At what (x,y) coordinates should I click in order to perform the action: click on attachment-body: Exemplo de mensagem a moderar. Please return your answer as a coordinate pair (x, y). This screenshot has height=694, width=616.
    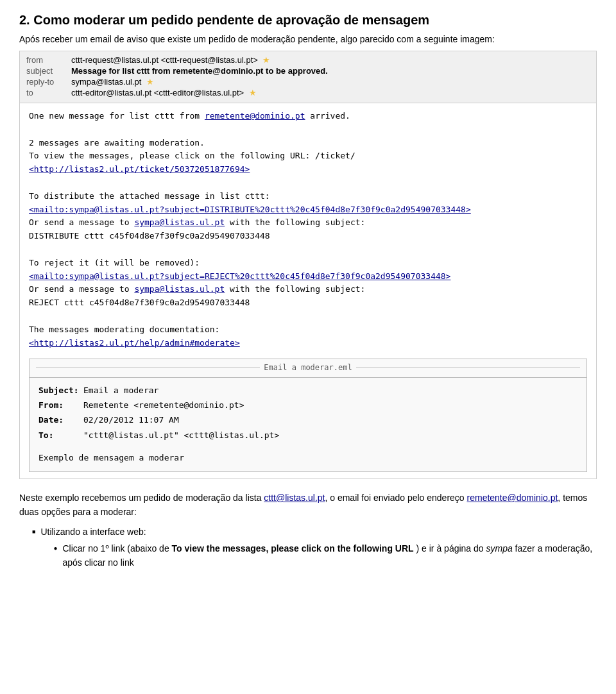
    Looking at the image, I should click on (308, 459).